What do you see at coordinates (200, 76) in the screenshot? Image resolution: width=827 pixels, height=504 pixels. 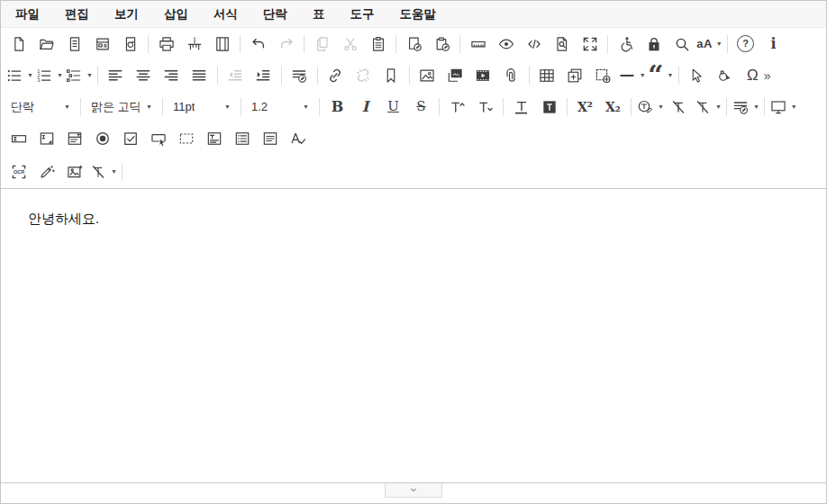 I see `justify-button` at bounding box center [200, 76].